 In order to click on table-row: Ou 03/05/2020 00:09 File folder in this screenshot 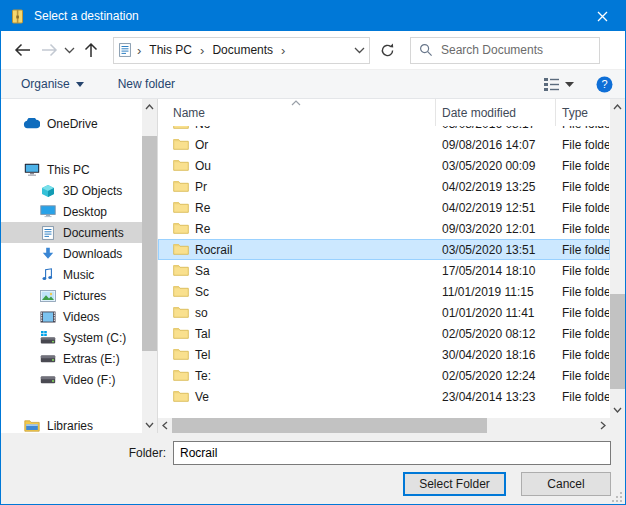, I will do `click(384, 166)`.